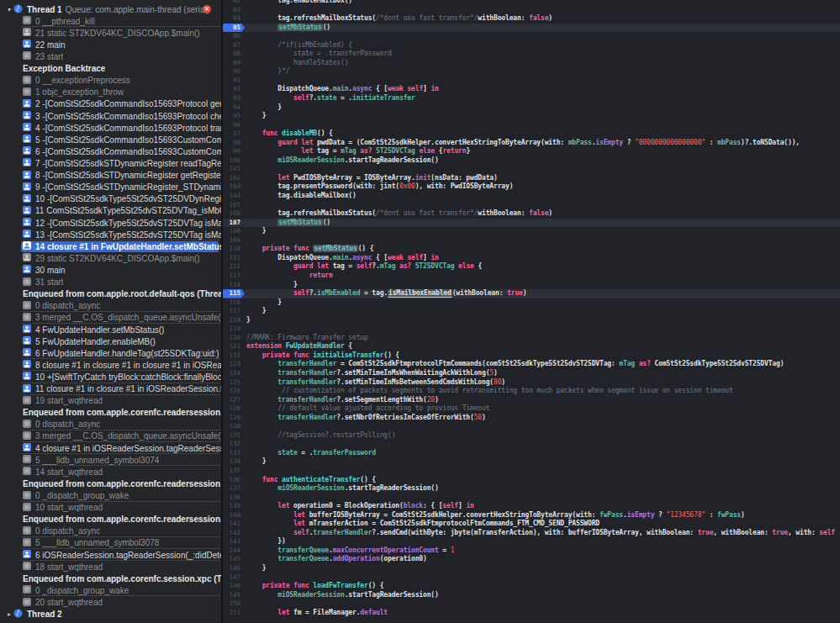 The width and height of the screenshot is (840, 623). What do you see at coordinates (234, 45) in the screenshot?
I see `line-number: 87` at bounding box center [234, 45].